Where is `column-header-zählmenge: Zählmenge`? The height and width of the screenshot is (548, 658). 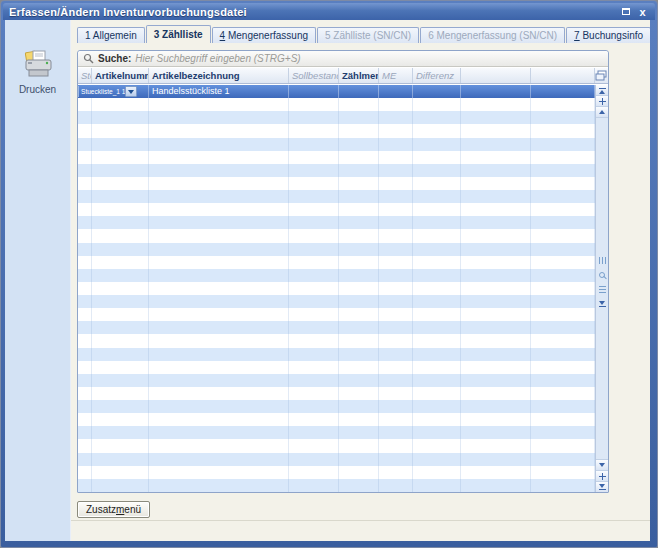 column-header-zählmenge: Zählmenge is located at coordinates (359, 76).